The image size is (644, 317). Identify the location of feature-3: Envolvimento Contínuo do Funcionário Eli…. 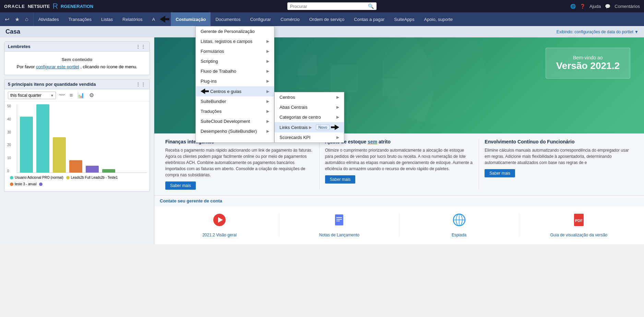
(559, 164).